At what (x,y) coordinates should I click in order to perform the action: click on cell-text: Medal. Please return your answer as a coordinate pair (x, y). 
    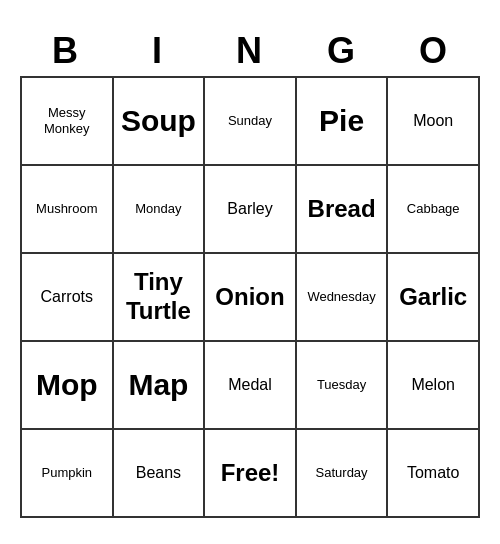
    Looking at the image, I should click on (250, 384).